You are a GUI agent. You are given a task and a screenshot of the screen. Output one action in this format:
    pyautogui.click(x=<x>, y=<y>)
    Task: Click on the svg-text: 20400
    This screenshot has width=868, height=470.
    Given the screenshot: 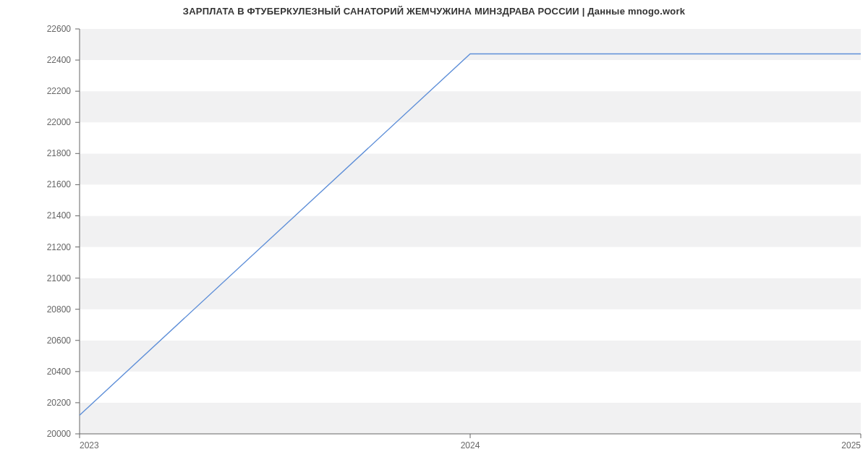 What is the action you would take?
    pyautogui.click(x=59, y=372)
    